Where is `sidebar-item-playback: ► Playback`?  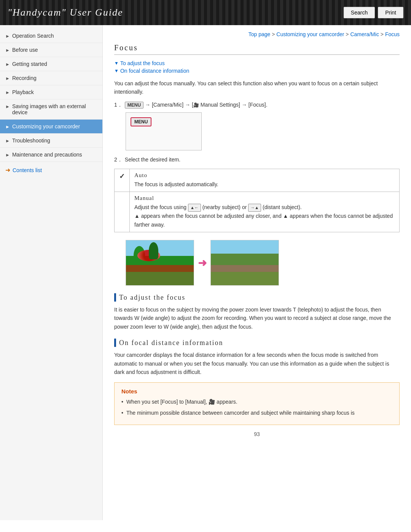 sidebar-item-playback: ► Playback is located at coordinates (51, 92).